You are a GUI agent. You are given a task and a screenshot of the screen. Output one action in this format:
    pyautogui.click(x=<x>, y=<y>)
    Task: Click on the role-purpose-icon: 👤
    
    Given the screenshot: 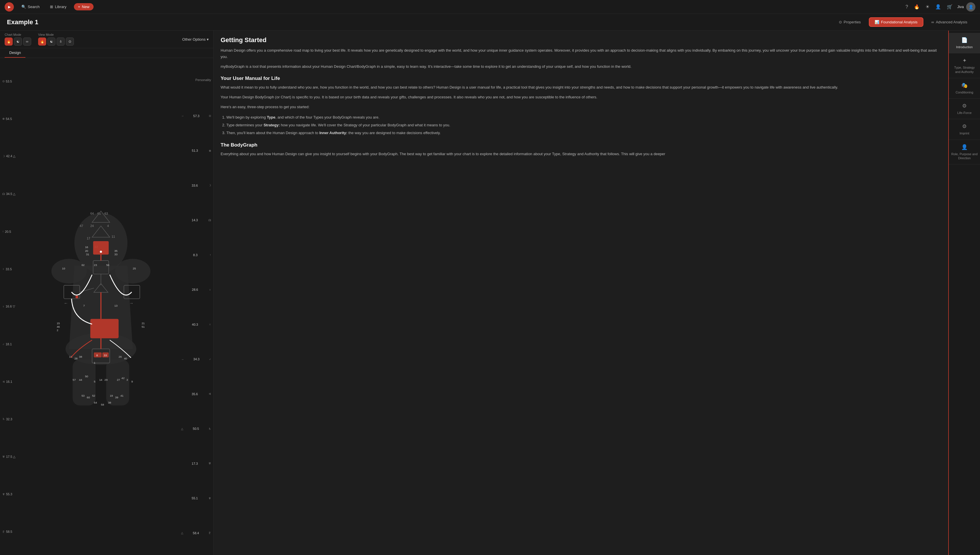 What is the action you would take?
    pyautogui.click(x=964, y=147)
    